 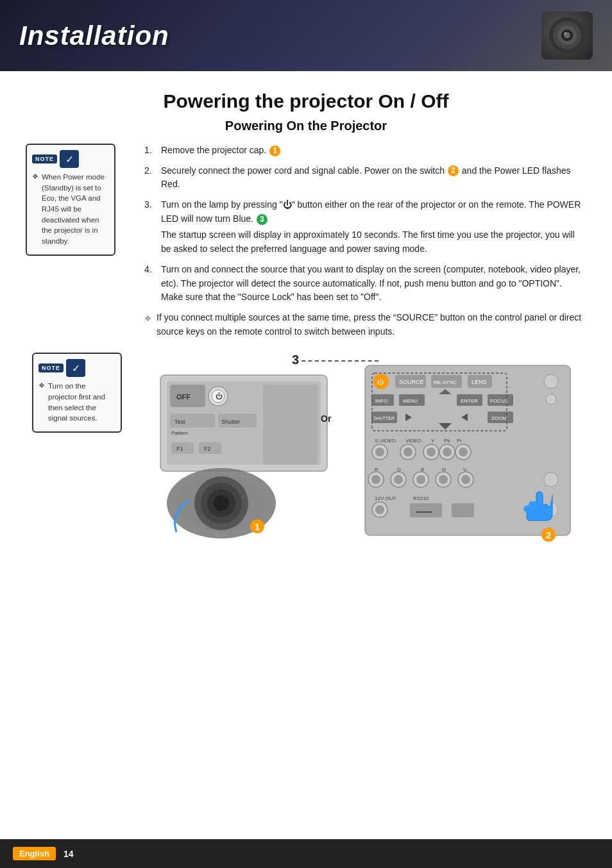 I want to click on diagram-label-3: 3, so click(x=295, y=360).